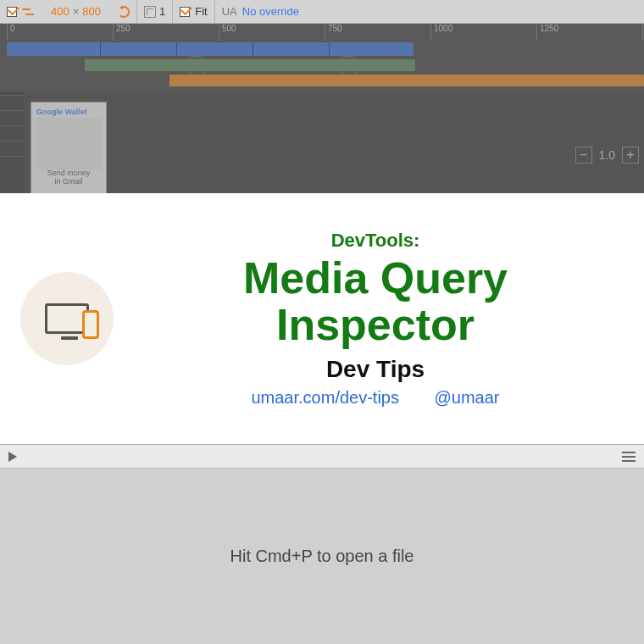 Image resolution: width=644 pixels, height=644 pixels. I want to click on banner-title-line1: Media Query, so click(375, 278).